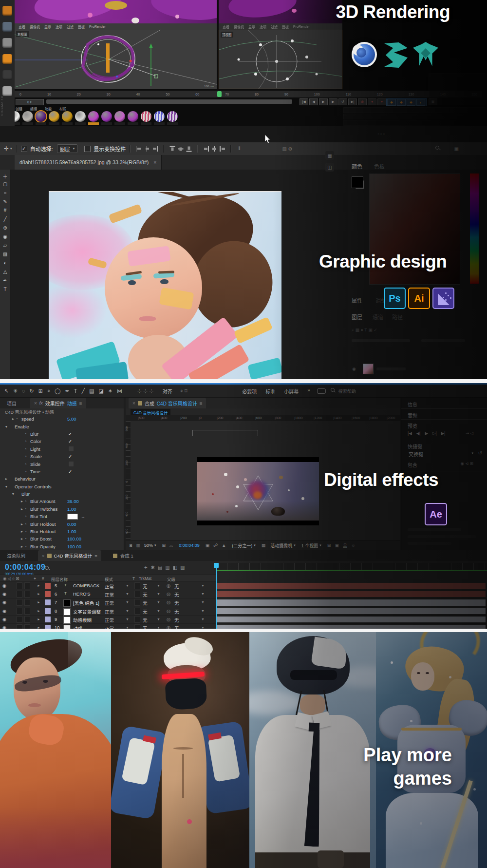  Describe the element at coordinates (109, 579) in the screenshot. I see `col-mode: 模式` at that location.